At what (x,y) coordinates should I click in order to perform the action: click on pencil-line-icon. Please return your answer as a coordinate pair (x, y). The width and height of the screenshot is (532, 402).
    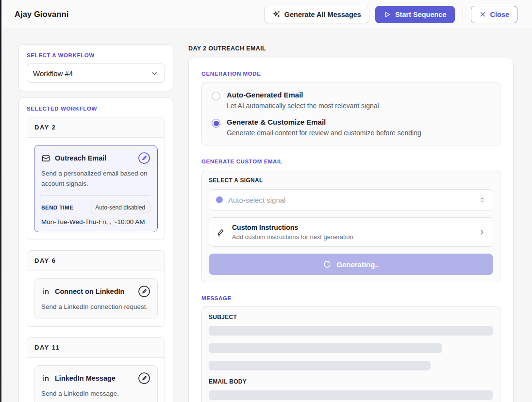
    Looking at the image, I should click on (221, 232).